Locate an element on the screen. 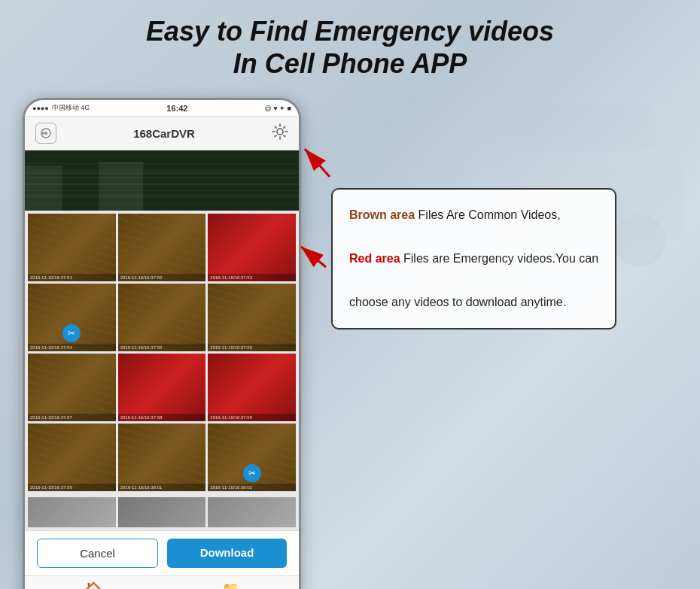  title-line2: In Cell Phone APP is located at coordinates (350, 63).